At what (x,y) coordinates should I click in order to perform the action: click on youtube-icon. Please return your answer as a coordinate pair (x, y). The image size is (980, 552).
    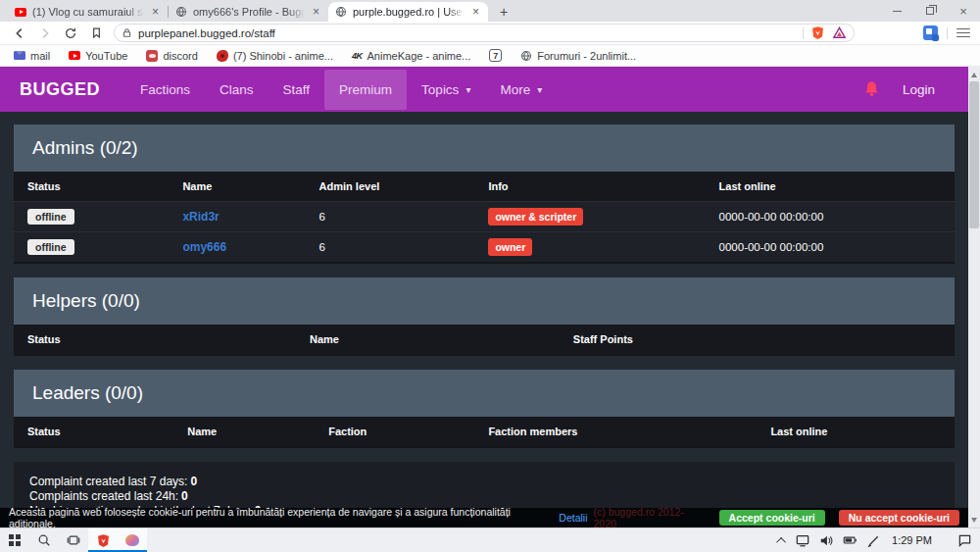
    Looking at the image, I should click on (74, 55).